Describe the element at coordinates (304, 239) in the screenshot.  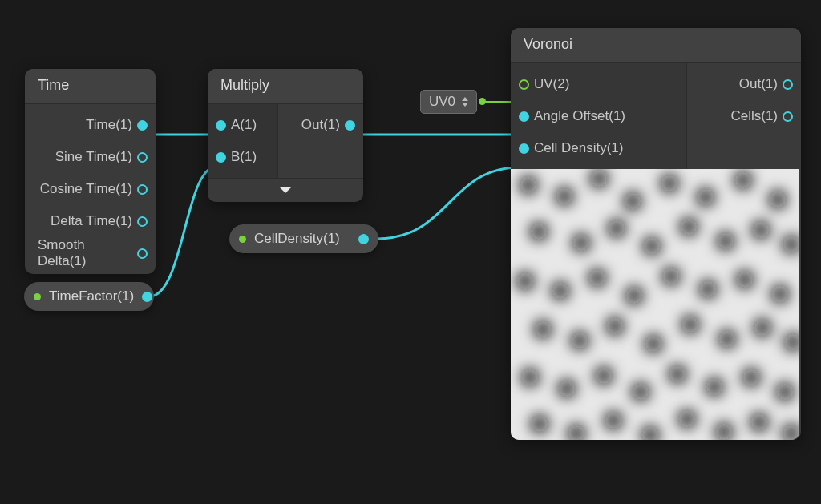
I see `celldensity-pill: CellDensity(1)` at that location.